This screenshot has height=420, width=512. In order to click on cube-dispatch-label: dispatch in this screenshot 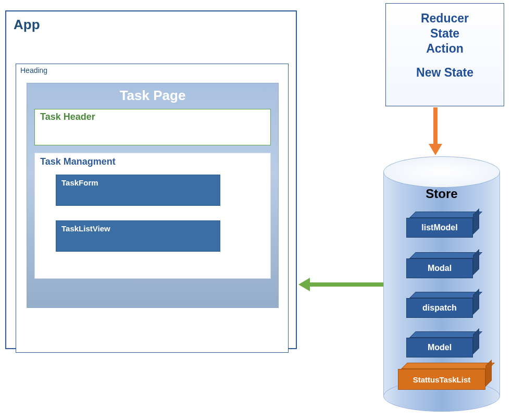, I will do `click(440, 308)`.